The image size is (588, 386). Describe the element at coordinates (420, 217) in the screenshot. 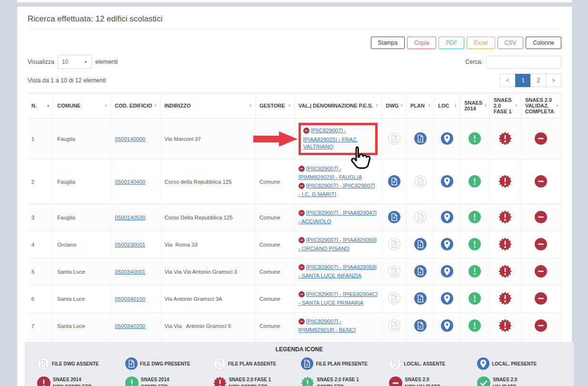

I see `plan-cell` at that location.